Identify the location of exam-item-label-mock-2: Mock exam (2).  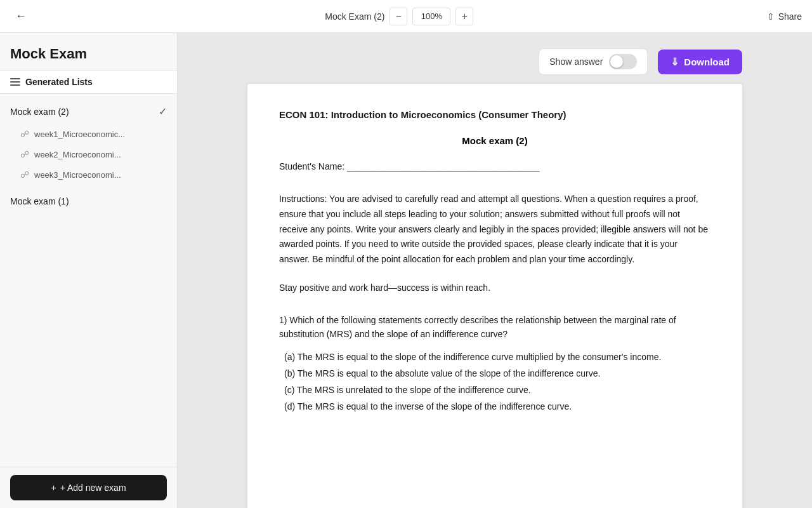
(39, 112).